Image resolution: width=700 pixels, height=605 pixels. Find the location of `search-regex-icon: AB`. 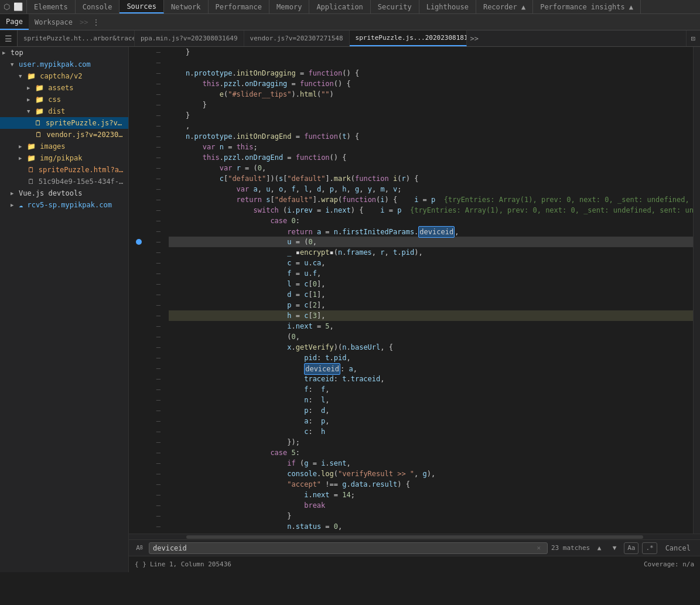

search-regex-icon: AB is located at coordinates (139, 548).